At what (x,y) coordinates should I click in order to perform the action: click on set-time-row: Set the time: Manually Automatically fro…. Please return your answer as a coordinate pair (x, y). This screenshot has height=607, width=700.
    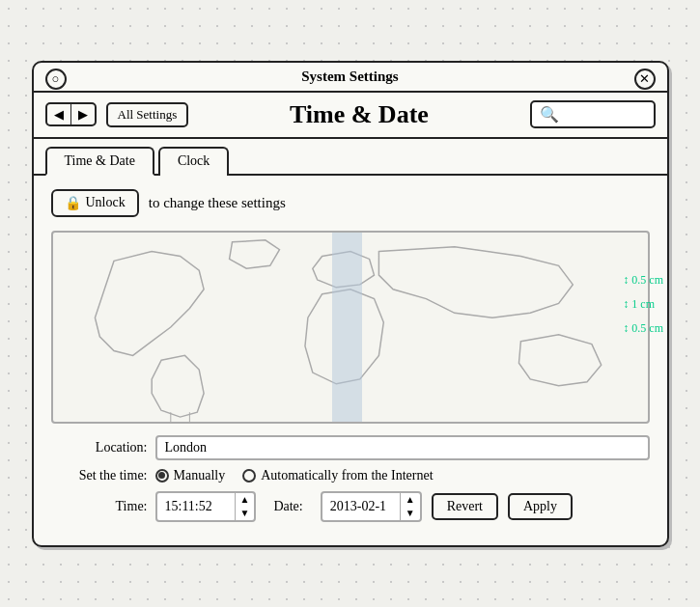
    Looking at the image, I should click on (350, 476).